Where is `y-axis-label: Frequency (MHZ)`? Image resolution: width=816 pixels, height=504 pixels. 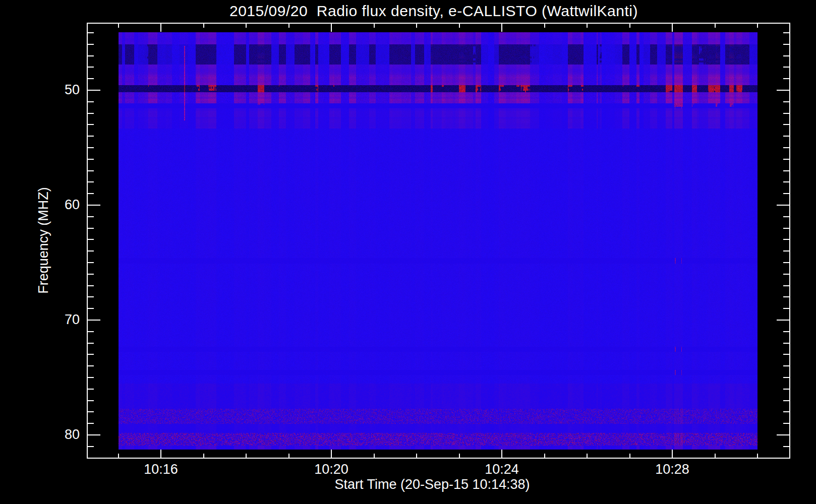
y-axis-label: Frequency (MHZ) is located at coordinates (44, 240).